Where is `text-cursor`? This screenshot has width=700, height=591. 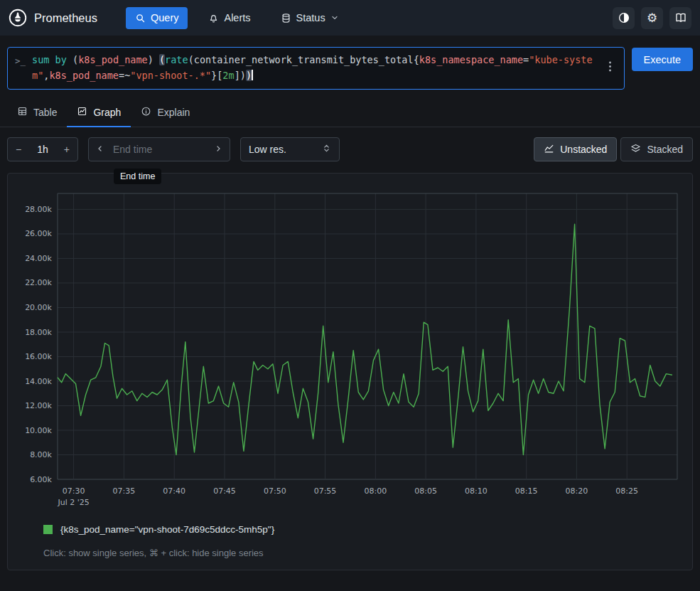
text-cursor is located at coordinates (252, 75).